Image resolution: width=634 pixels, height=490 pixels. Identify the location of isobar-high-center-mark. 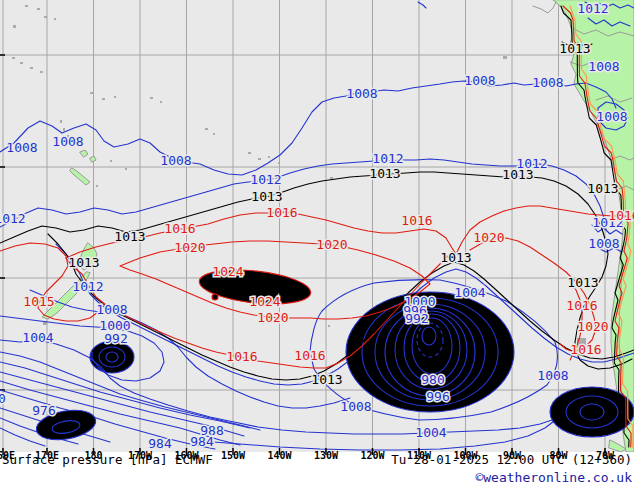
(215, 297).